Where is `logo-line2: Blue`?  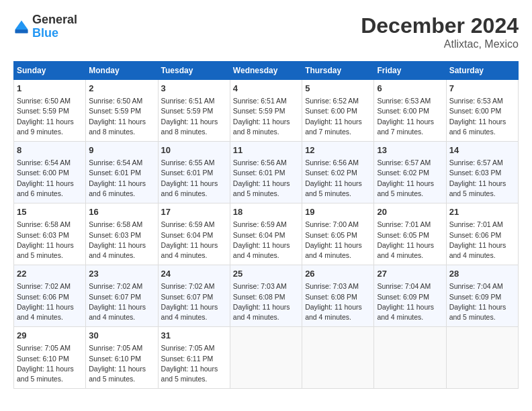 logo-line2: Blue is located at coordinates (55, 34).